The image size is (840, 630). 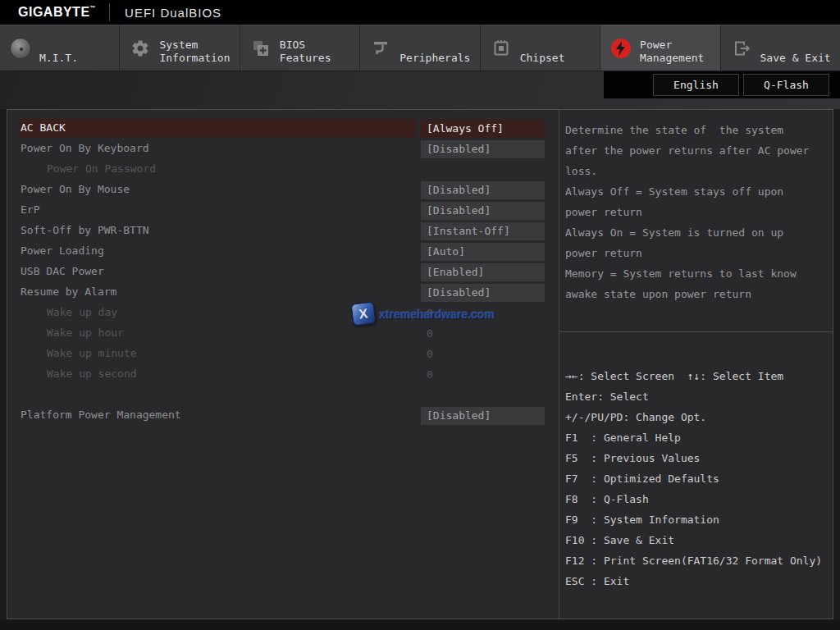 What do you see at coordinates (381, 48) in the screenshot?
I see `peripheral-port-icon` at bounding box center [381, 48].